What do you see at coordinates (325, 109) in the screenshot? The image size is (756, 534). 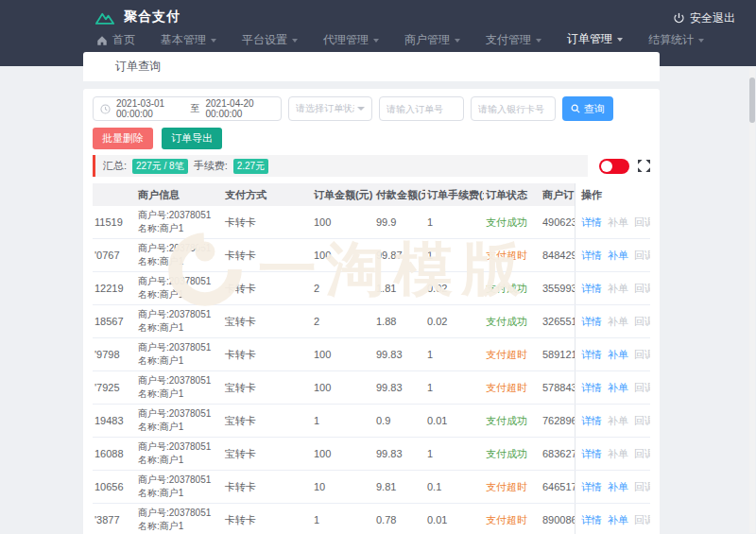 I see `order-status-placeholder: 请选择订单状态` at bounding box center [325, 109].